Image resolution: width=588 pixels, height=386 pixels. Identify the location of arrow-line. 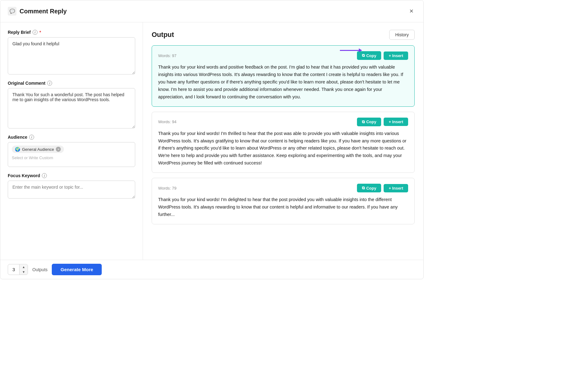
(351, 50).